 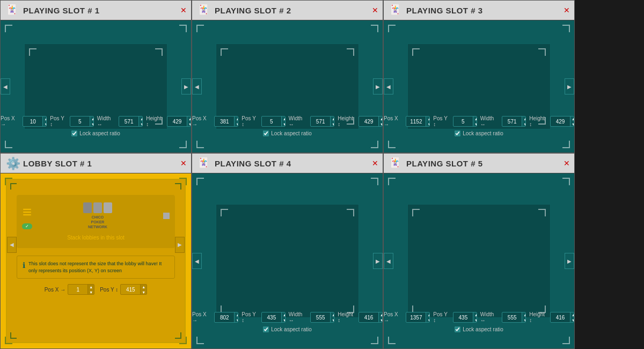 I want to click on slot2-height-down: ▼, so click(x=380, y=124).